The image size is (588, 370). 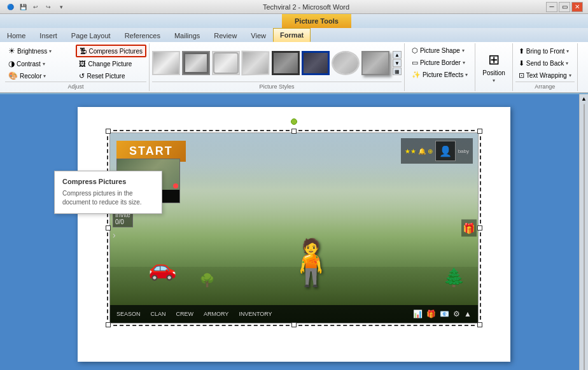 I want to click on right-edge-icon: 🎁, so click(x=469, y=228).